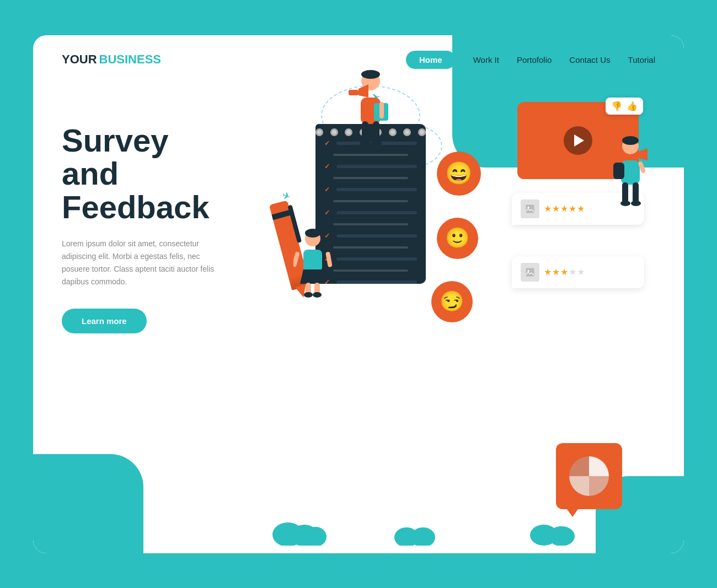 Image resolution: width=717 pixels, height=588 pixels. Describe the element at coordinates (565, 208) in the screenshot. I see `stars-icon-full: ★★★★★` at that location.